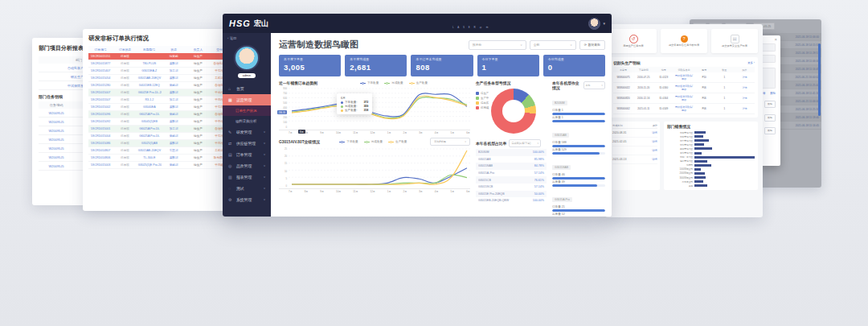 The width and height of the screenshot is (868, 326). What do you see at coordinates (633, 41) in the screenshot?
I see `action-card: ↺撤回生产任务报表` at bounding box center [633, 41].